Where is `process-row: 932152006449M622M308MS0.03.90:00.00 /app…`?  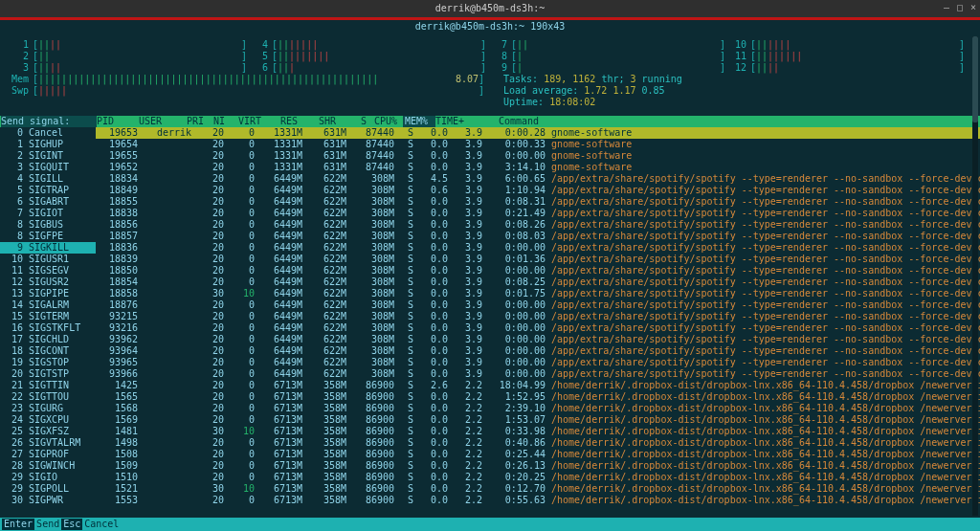
process-row: 932152006449M622M308MS0.03.90:00.00 /app… is located at coordinates (538, 317).